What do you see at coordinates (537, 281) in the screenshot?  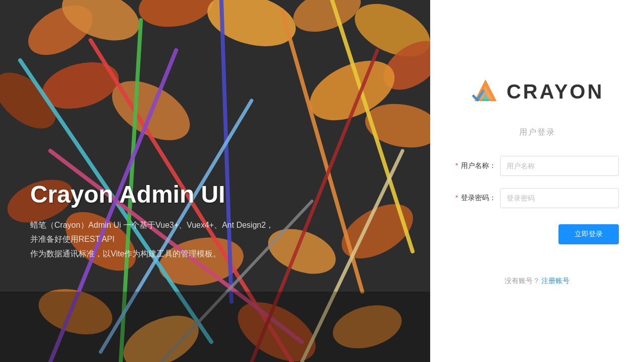 I see `register-row: 没有账号？ 注册账号` at bounding box center [537, 281].